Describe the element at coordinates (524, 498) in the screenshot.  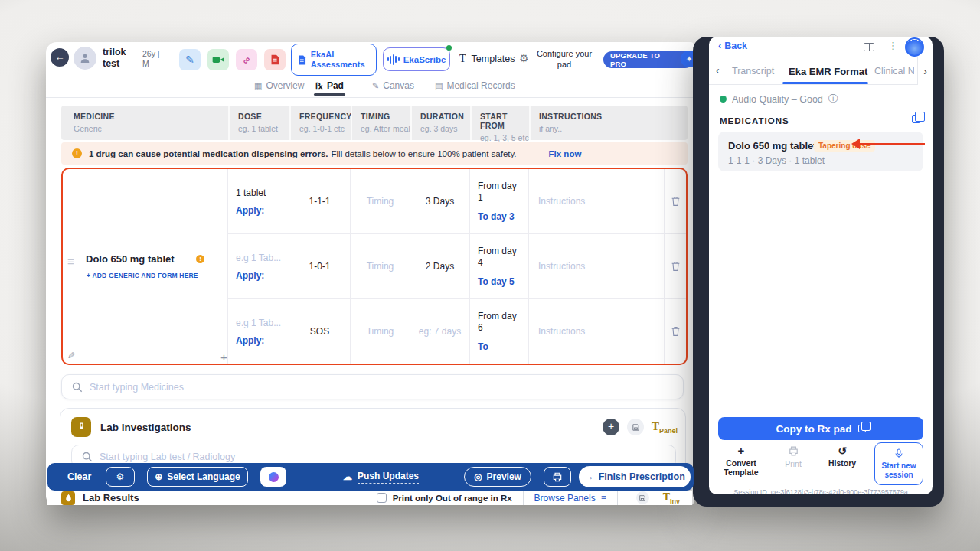
I see `divider` at that location.